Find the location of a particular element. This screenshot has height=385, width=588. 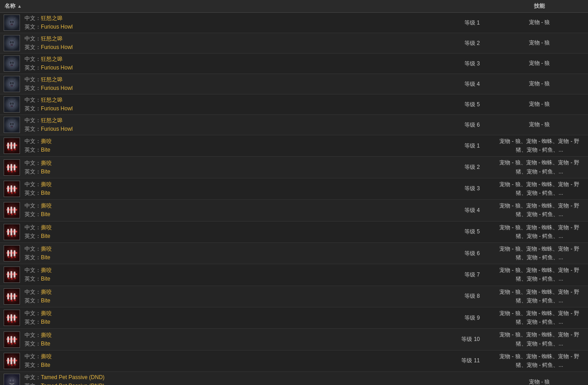

table-row: 中文：撕咬 英文：Bite 等级 6 宠物 - 狼、宠物 - 蜘蛛、宠物 - 野… is located at coordinates (294, 253).